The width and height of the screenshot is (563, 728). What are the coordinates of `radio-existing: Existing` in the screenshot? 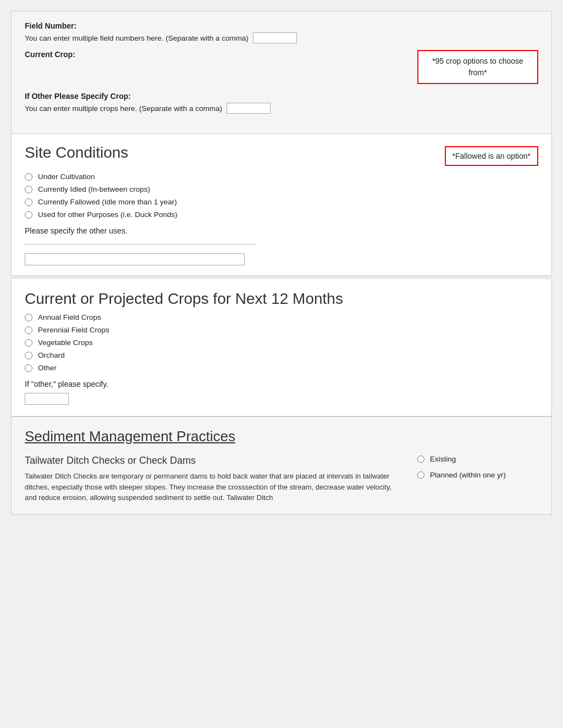 It's located at (478, 459).